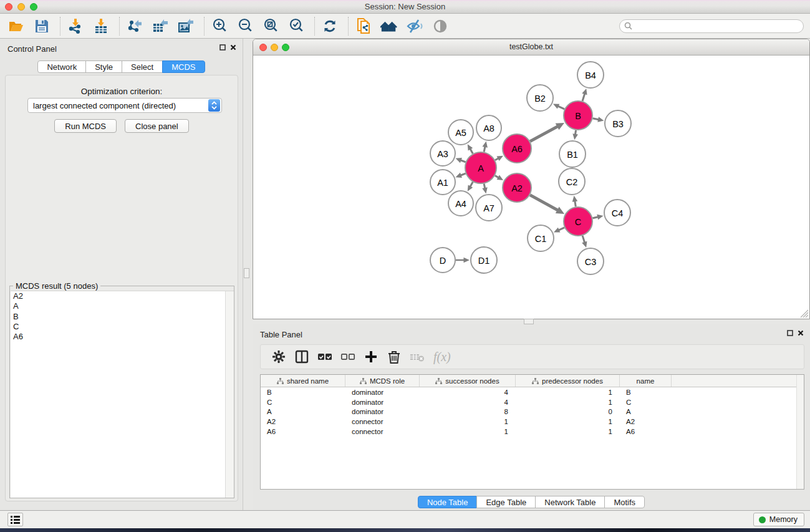 This screenshot has width=810, height=532. What do you see at coordinates (485, 150) in the screenshot?
I see `edge-A-A8` at bounding box center [485, 150].